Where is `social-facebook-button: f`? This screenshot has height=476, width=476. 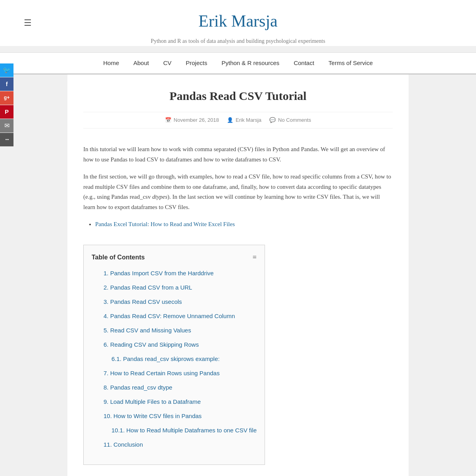
social-facebook-button: f is located at coordinates (7, 84).